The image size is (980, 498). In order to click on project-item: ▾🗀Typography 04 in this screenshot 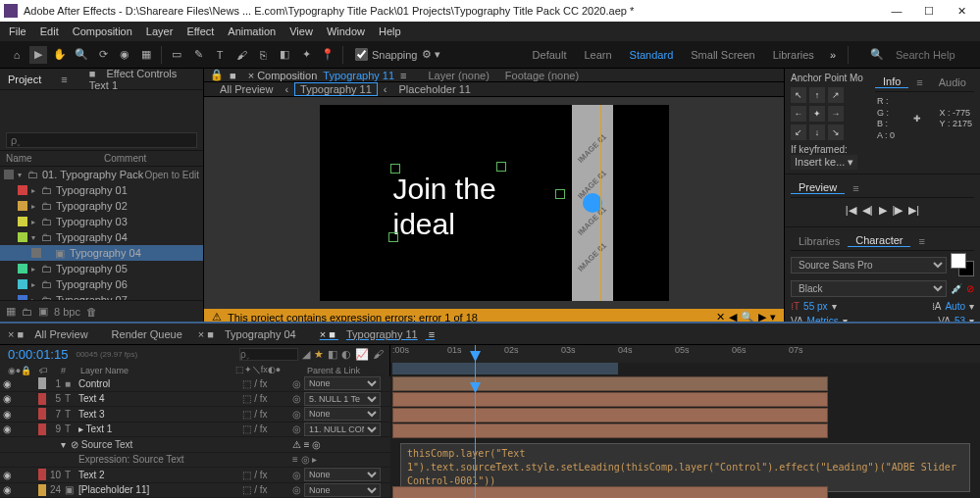, I will do `click(102, 237)`.